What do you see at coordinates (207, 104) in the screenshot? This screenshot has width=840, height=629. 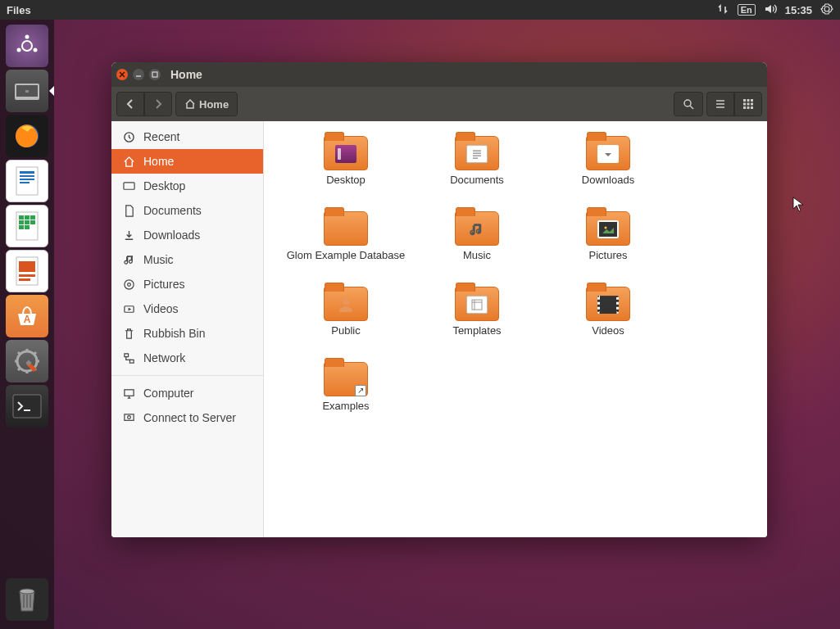 I see `path-button: Home` at bounding box center [207, 104].